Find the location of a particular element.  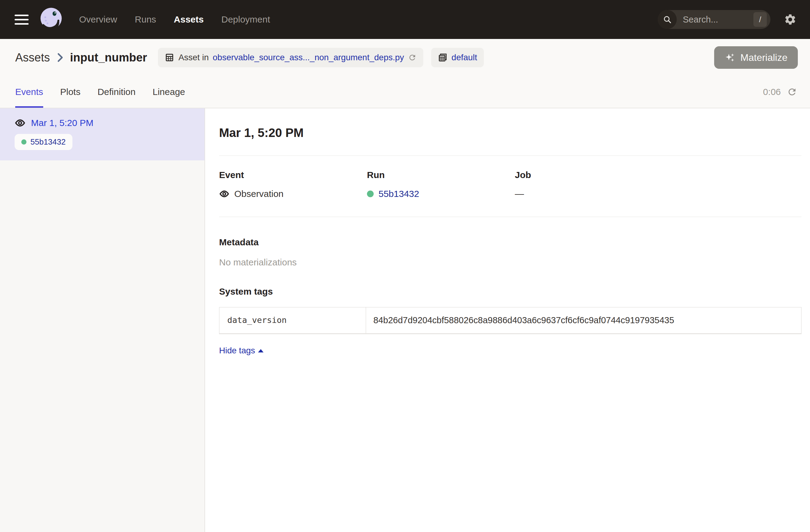

nav-item-deployment: Deployment is located at coordinates (246, 19).